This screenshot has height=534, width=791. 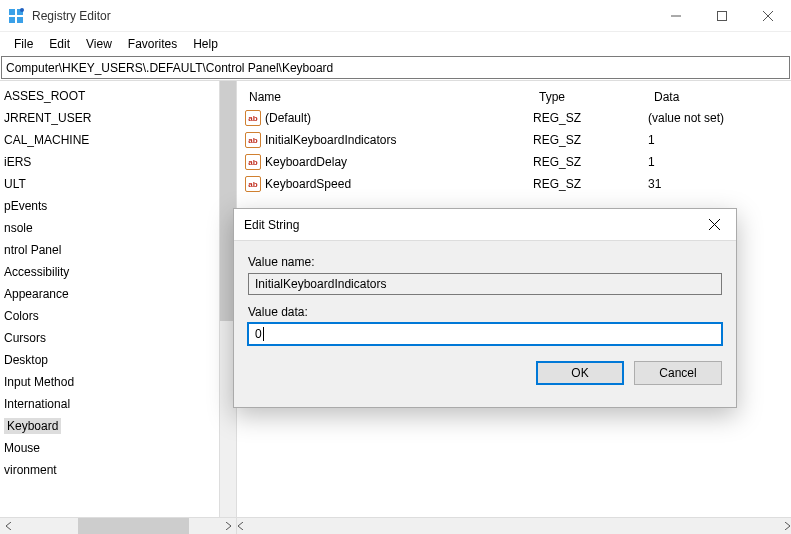 I want to click on tree-item: ASSES_ROOT, so click(x=118, y=96).